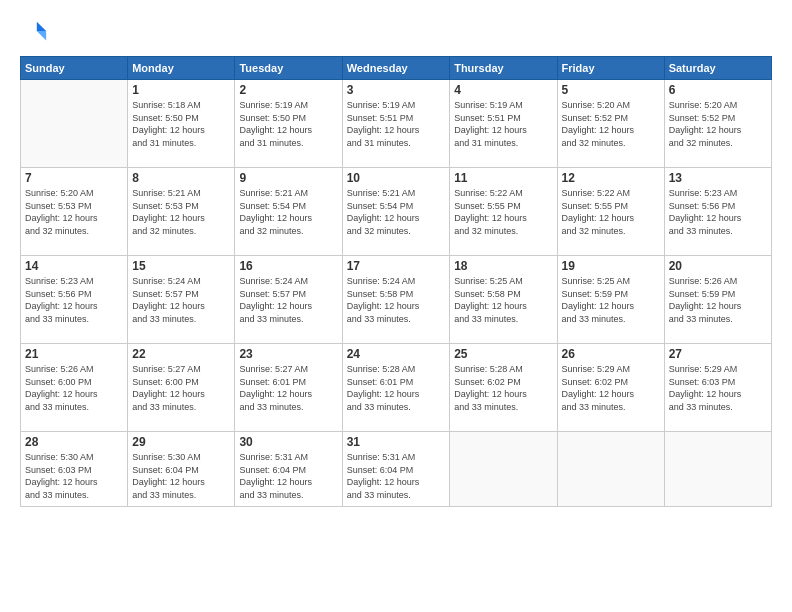 The height and width of the screenshot is (612, 792). Describe the element at coordinates (396, 124) in the screenshot. I see `calendar-cell: 3Sunrise: 5:19 AMSunset: 5:51 PMDaylight…` at that location.